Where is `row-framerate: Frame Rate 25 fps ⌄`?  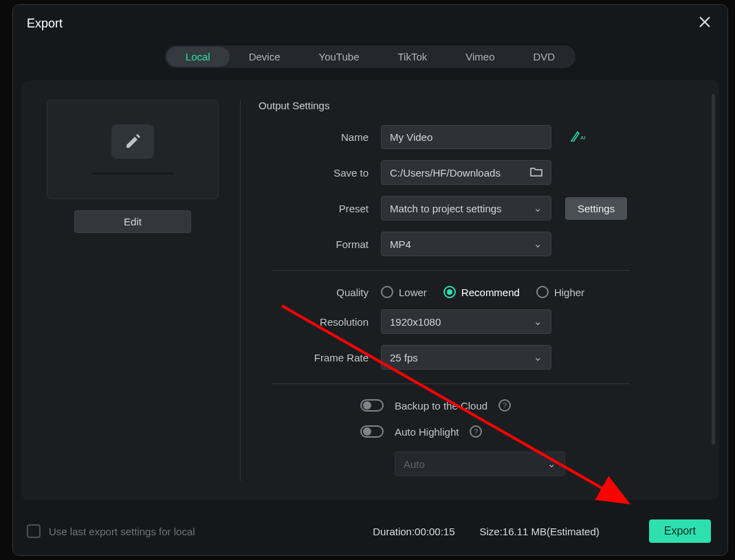 row-framerate: Frame Rate 25 fps ⌄ is located at coordinates (483, 357).